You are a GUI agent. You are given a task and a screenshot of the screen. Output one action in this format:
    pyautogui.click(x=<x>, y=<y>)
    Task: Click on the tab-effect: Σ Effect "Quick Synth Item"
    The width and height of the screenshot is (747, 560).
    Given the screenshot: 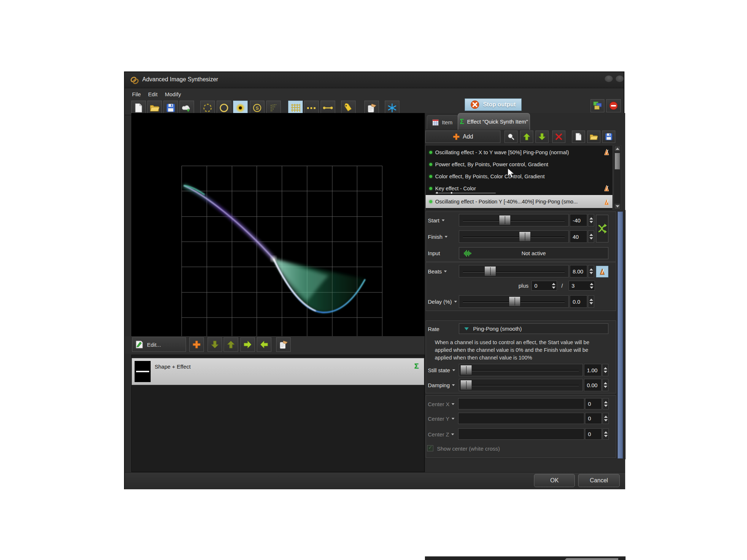 What is the action you would take?
    pyautogui.click(x=494, y=121)
    